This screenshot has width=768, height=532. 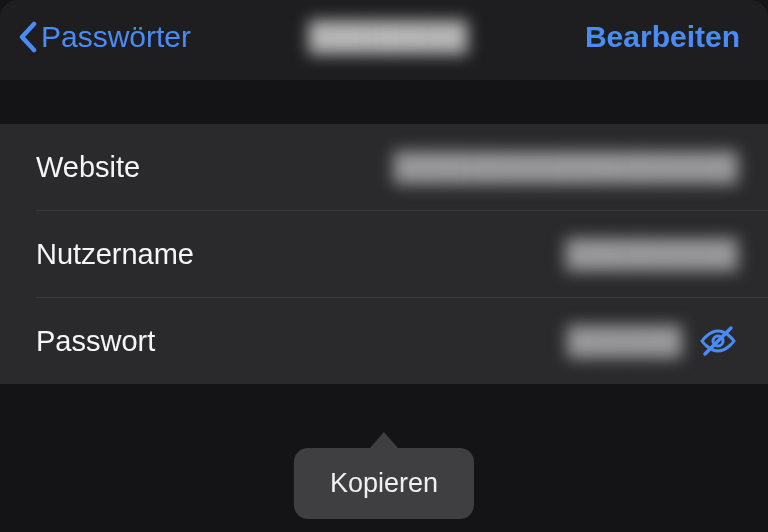 What do you see at coordinates (96, 342) in the screenshot?
I see `password-label: Passwort` at bounding box center [96, 342].